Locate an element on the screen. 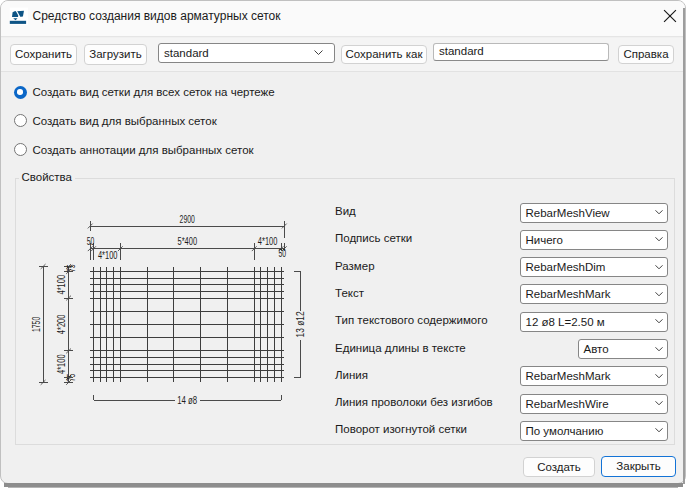 The image size is (686, 488). svg-text: 1750 is located at coordinates (36, 324).